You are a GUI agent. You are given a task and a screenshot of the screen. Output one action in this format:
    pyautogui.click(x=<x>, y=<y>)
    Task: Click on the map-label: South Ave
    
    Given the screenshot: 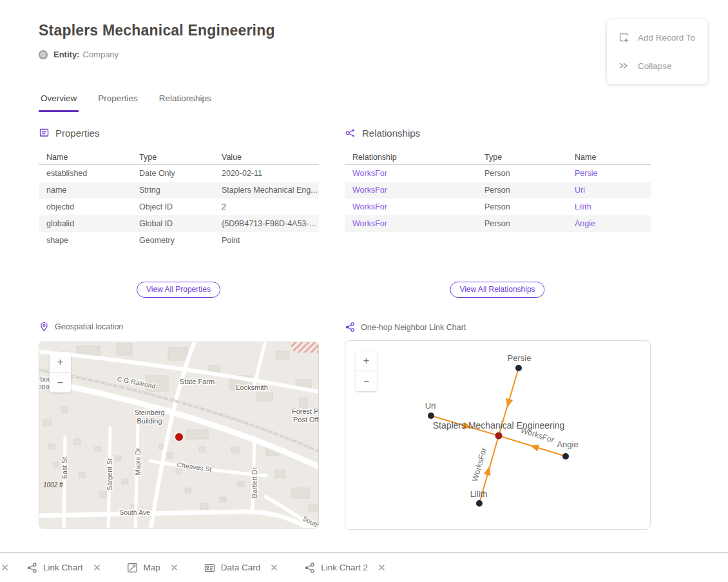 What is the action you would take?
    pyautogui.click(x=135, y=512)
    